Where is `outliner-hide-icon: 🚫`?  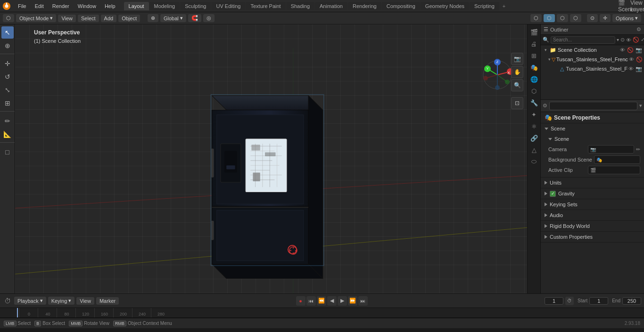
outliner-hide-icon: 🚫 is located at coordinates (636, 40).